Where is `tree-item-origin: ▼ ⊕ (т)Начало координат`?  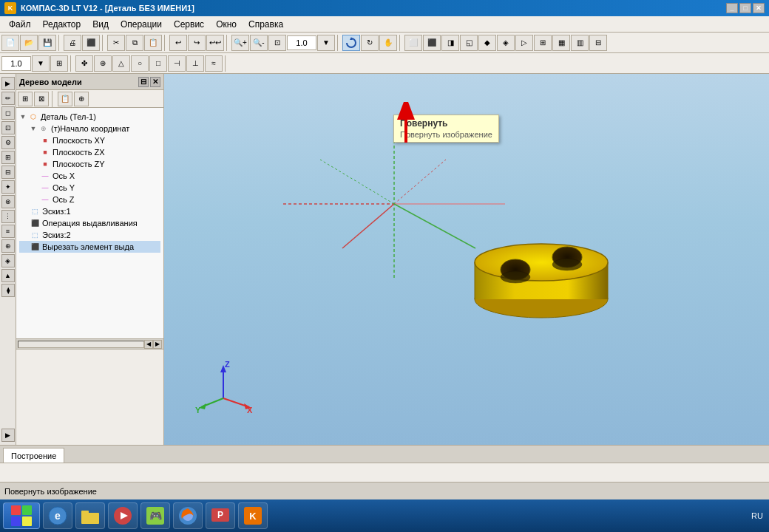 tree-item-origin: ▼ ⊕ (т)Начало координат is located at coordinates (90, 129).